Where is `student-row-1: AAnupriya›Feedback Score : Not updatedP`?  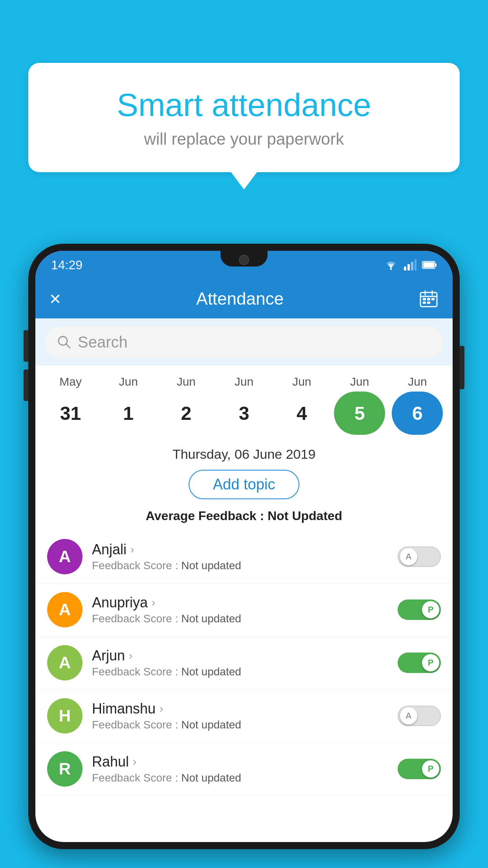 student-row-1: AAnupriya›Feedback Score : Not updatedP is located at coordinates (244, 610).